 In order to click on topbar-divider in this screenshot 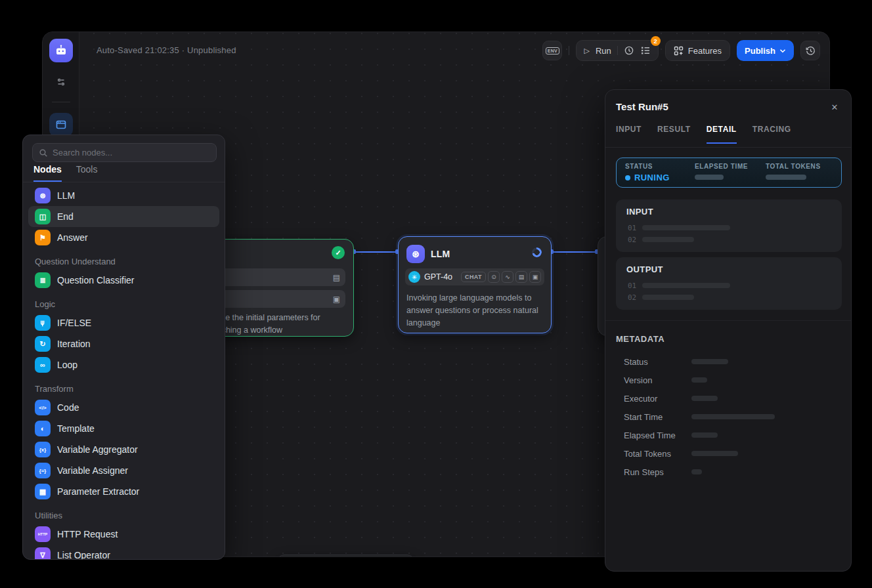, I will do `click(569, 51)`.